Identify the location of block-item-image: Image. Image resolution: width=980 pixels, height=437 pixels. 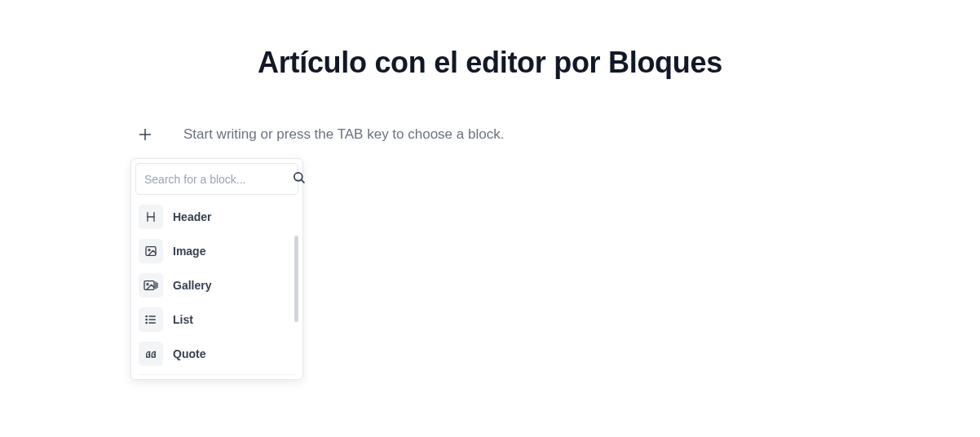
(217, 251).